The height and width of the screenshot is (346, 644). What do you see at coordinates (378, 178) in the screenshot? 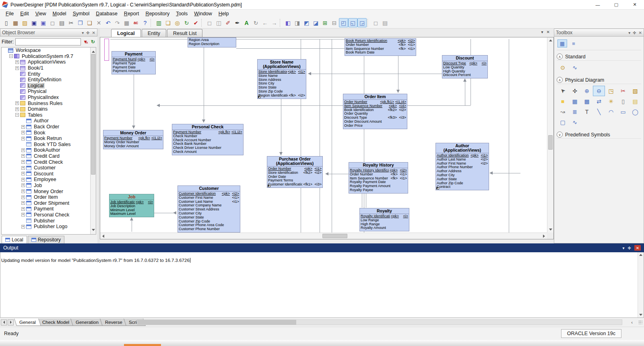
I see `table-symbol-royalty-history: Royalty HistoryRoyalty History Identific…` at bounding box center [378, 178].